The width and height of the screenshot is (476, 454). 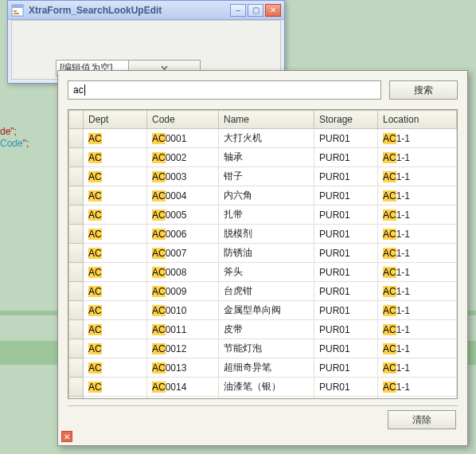 I want to click on search-button: 搜索, so click(x=423, y=90).